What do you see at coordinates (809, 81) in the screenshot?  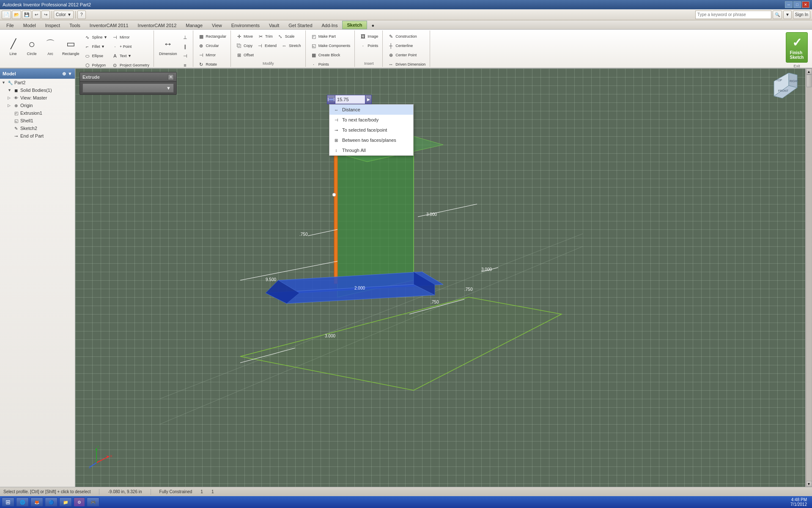 I see `scroll-thumb` at bounding box center [809, 81].